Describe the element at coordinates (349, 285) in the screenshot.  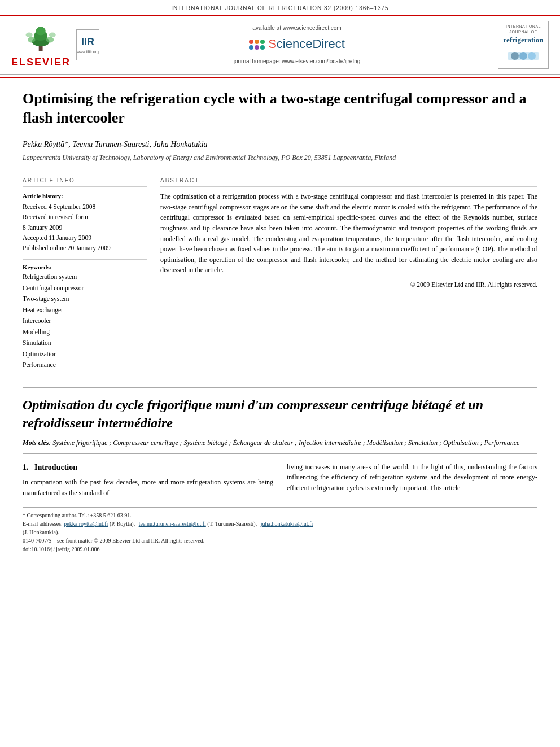
I see `copyright-line: © 2009 Elsevier Ltd and IIR. All rights …` at that location.